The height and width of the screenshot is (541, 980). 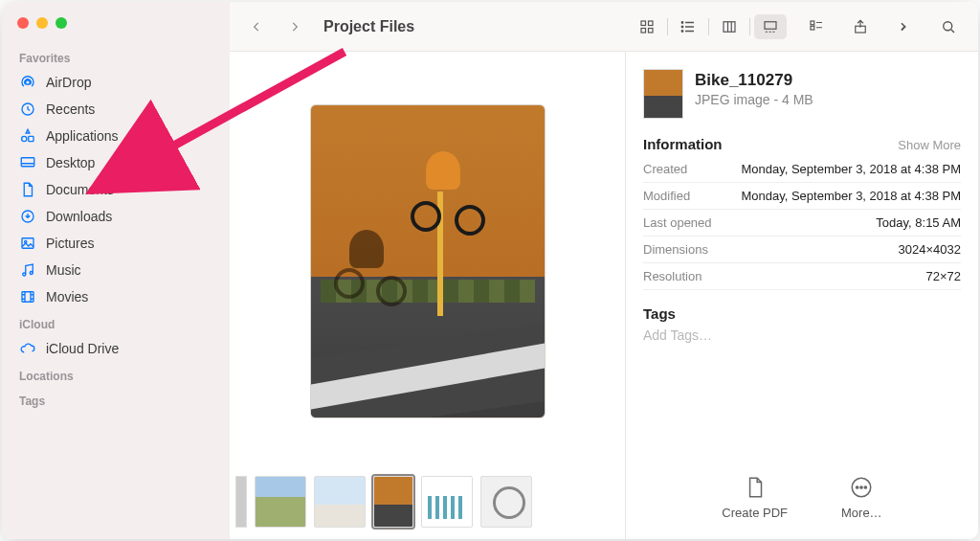 I want to click on airdrop-icon, so click(x=28, y=82).